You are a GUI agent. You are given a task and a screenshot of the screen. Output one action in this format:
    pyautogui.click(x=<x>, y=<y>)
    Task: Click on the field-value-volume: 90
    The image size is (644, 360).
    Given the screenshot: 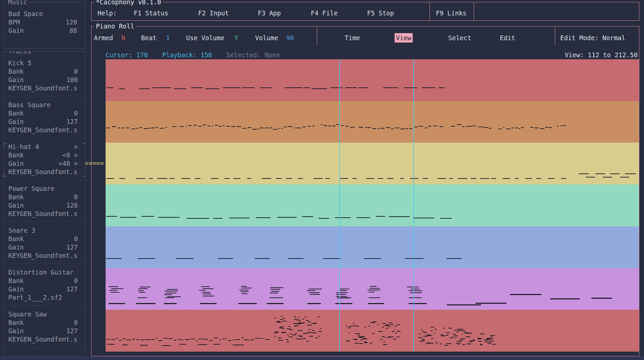 What is the action you would take?
    pyautogui.click(x=290, y=38)
    